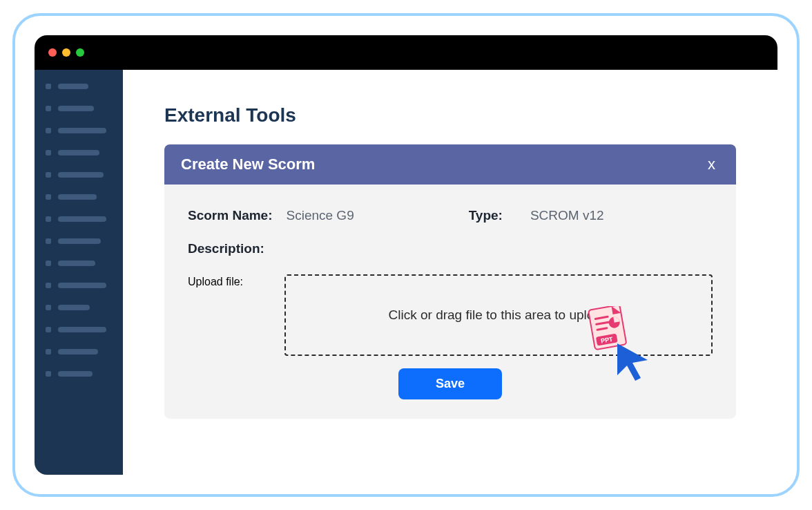 This screenshot has height=510, width=812. Describe the element at coordinates (711, 164) in the screenshot. I see `close-icon: x` at that location.